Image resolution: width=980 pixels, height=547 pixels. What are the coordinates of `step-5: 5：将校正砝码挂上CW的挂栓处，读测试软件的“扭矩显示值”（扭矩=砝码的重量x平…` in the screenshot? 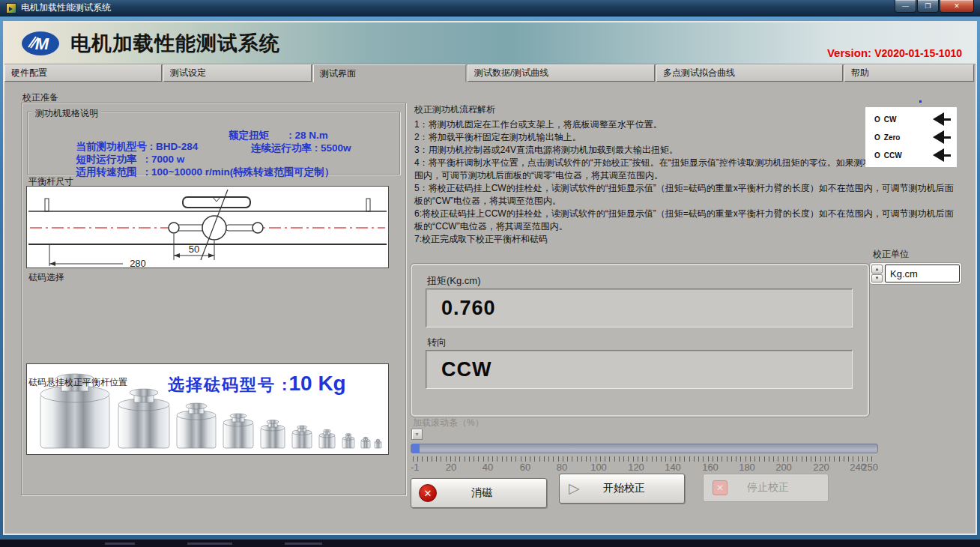 It's located at (686, 195).